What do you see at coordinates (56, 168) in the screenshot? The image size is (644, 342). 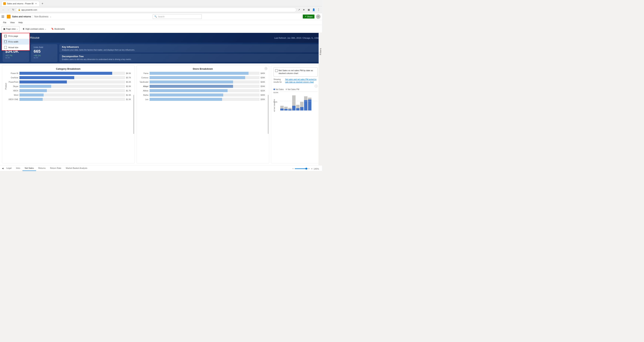 I see `tab-return-rate: Return Rate` at bounding box center [56, 168].